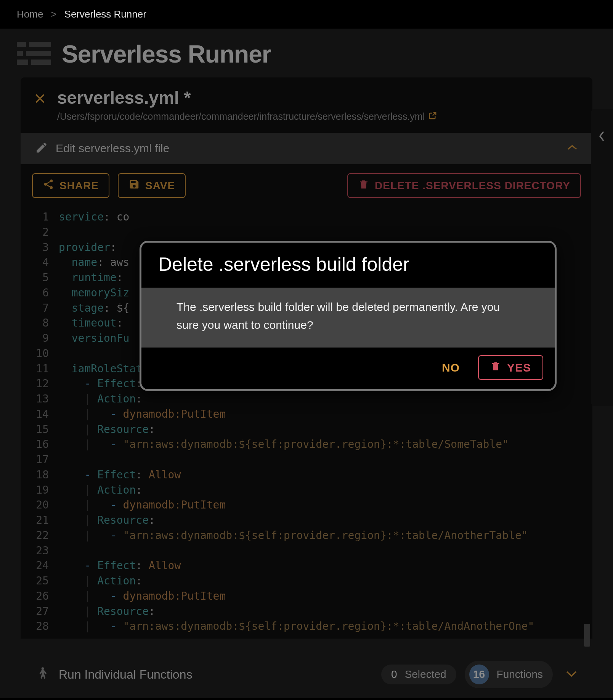 The width and height of the screenshot is (613, 700). Describe the element at coordinates (105, 14) in the screenshot. I see `breadcrumb-current: Serverless Runner` at that location.